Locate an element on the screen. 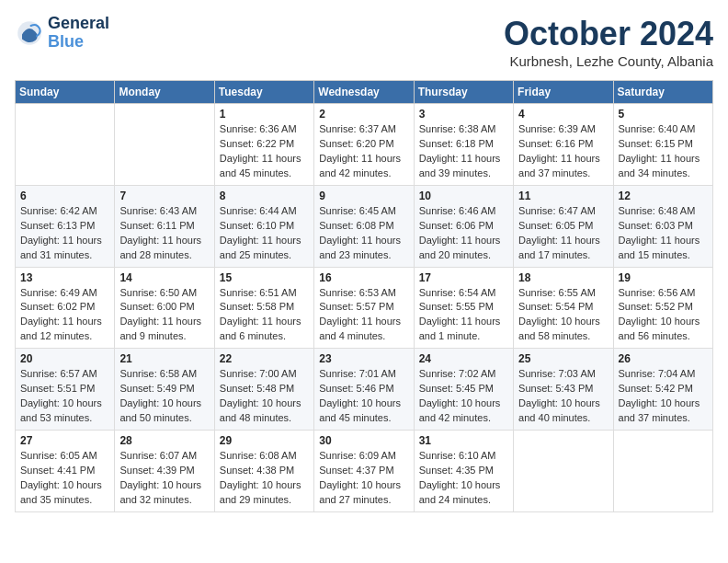 This screenshot has width=728, height=563. calendar-cell: 25 Sunrise: 7:03 AMSunset: 5:43 PMDaylig… is located at coordinates (563, 390).